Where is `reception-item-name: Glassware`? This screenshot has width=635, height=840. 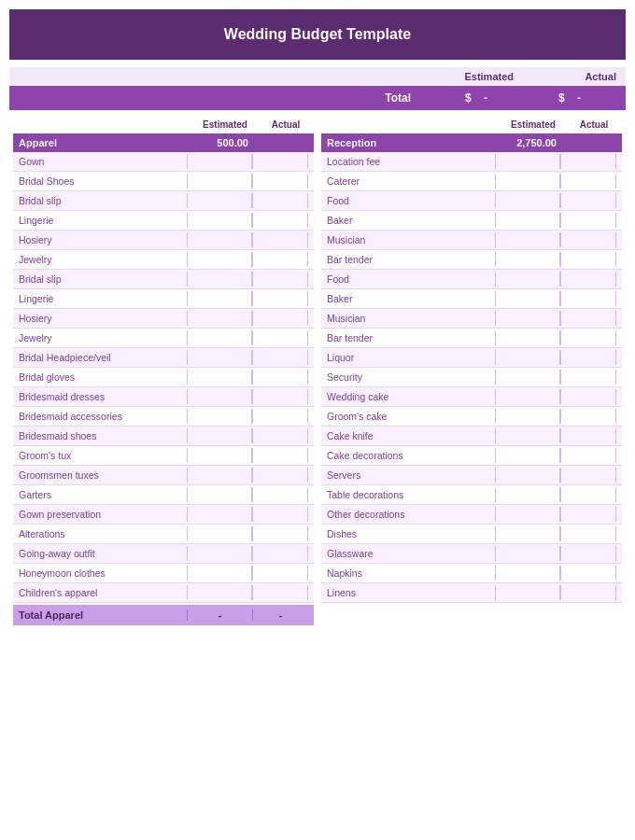
reception-item-name: Glassware is located at coordinates (411, 553).